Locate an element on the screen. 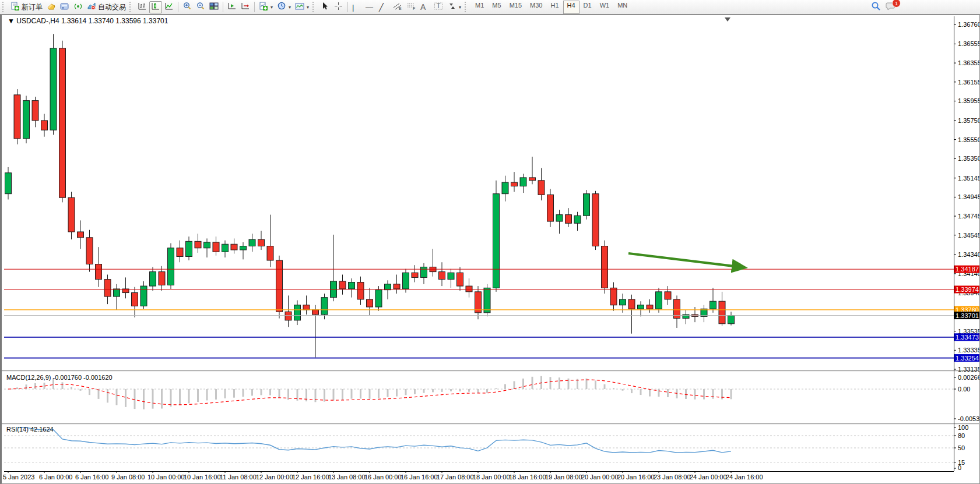 This screenshot has width=980, height=484. timeframe-button-h1: H1 is located at coordinates (554, 7).